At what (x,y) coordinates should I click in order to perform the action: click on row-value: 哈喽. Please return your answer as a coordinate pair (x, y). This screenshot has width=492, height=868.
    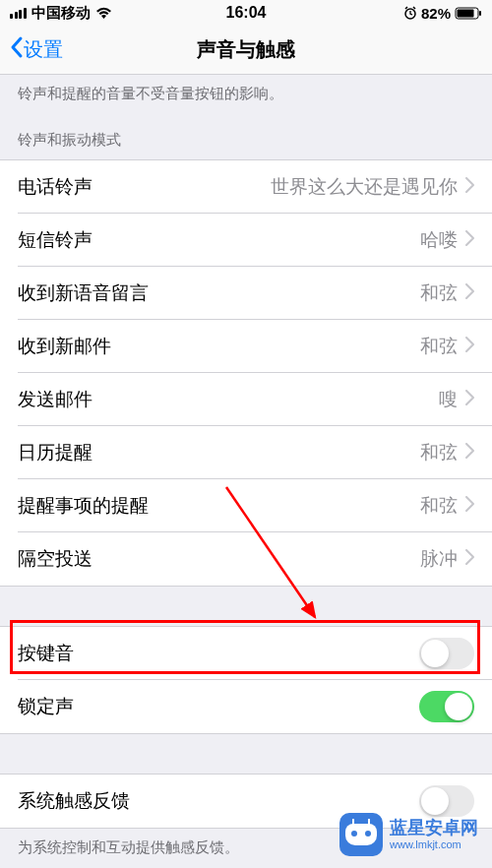
    Looking at the image, I should click on (439, 240).